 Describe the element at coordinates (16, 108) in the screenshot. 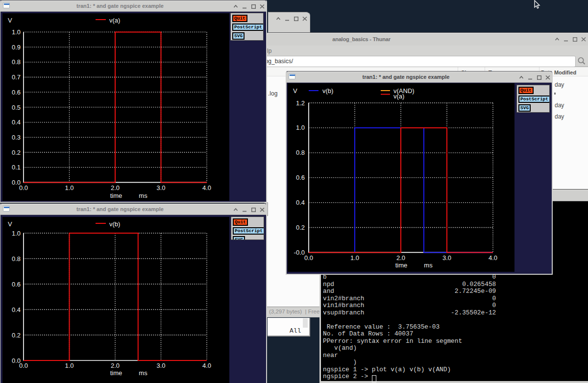

I see `svg-text: 0.5` at that location.